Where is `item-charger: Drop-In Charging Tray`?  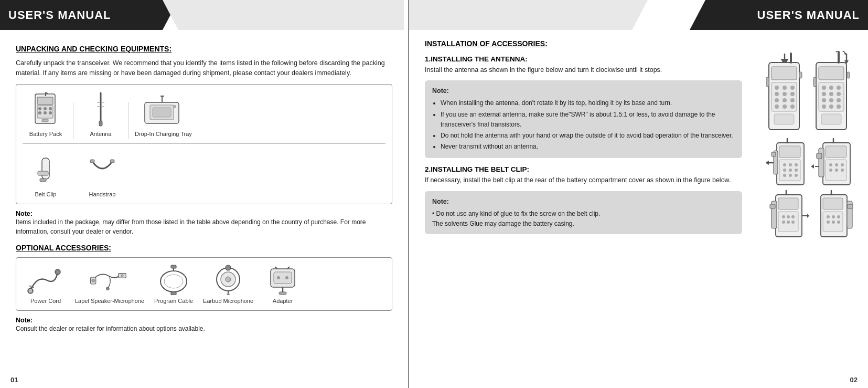 item-charger: Drop-In Charging Tray is located at coordinates (164, 114).